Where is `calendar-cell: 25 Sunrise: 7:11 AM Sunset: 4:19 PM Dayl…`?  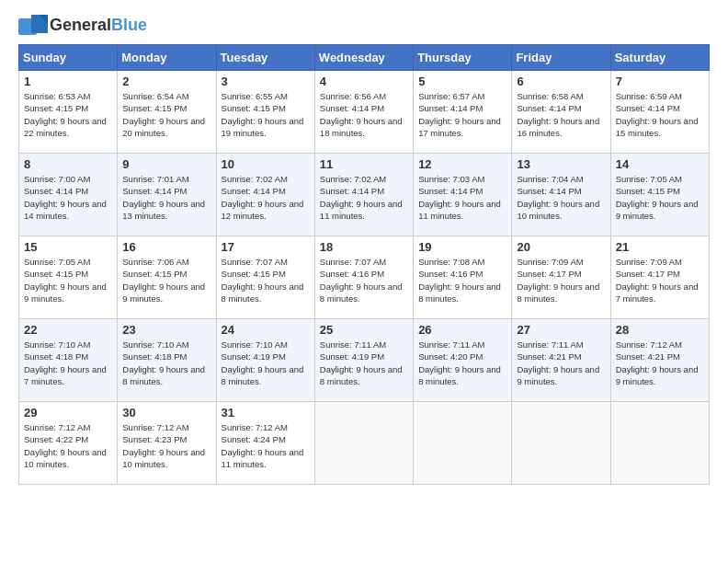
calendar-cell: 25 Sunrise: 7:11 AM Sunset: 4:19 PM Dayl… is located at coordinates (364, 361).